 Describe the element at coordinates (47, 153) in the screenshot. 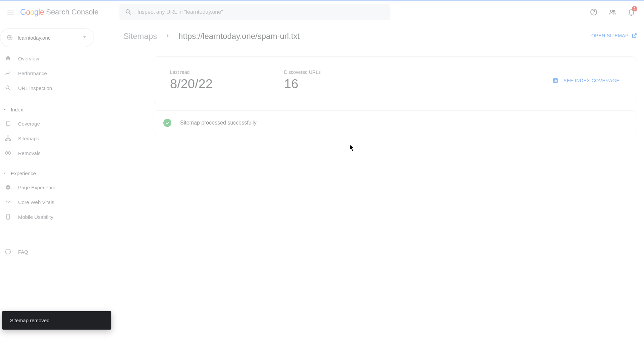

I see `nav-removals: Removals` at that location.